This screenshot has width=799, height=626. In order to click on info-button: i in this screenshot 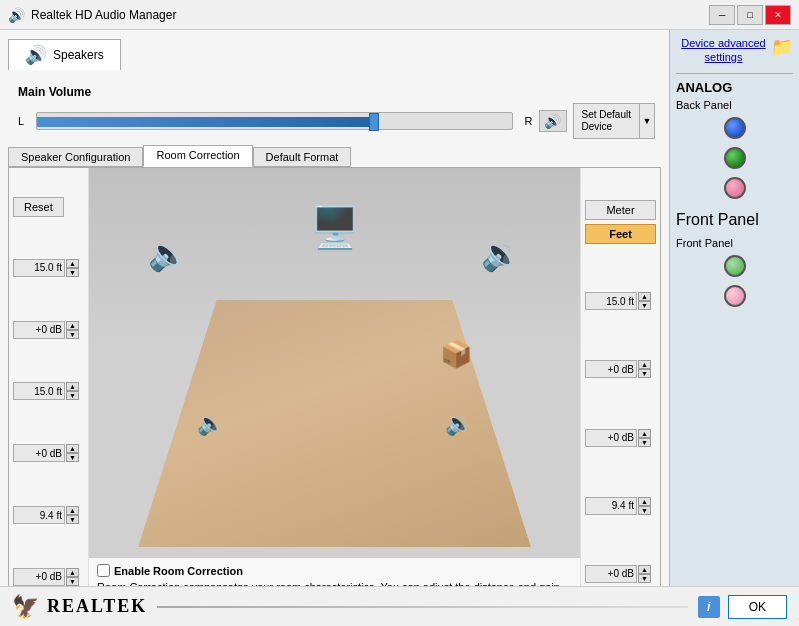, I will do `click(709, 607)`.